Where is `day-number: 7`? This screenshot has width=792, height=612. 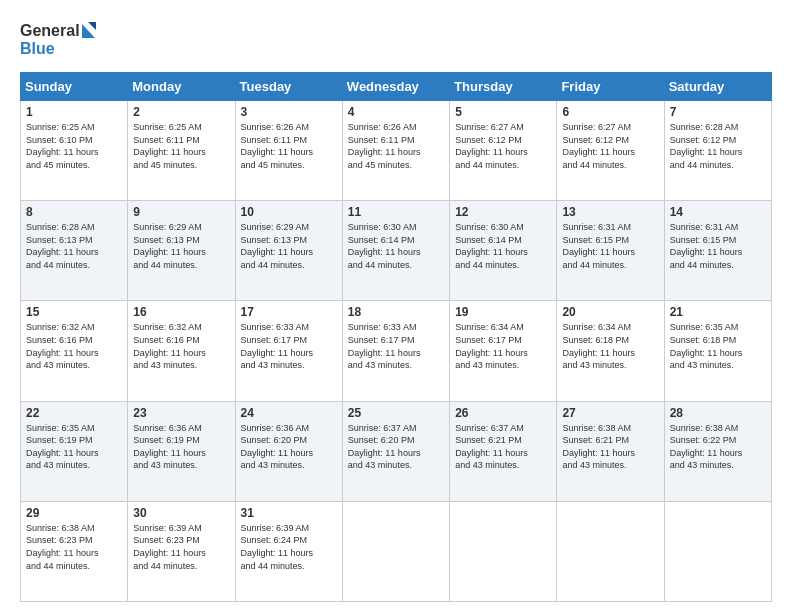 day-number: 7 is located at coordinates (718, 112).